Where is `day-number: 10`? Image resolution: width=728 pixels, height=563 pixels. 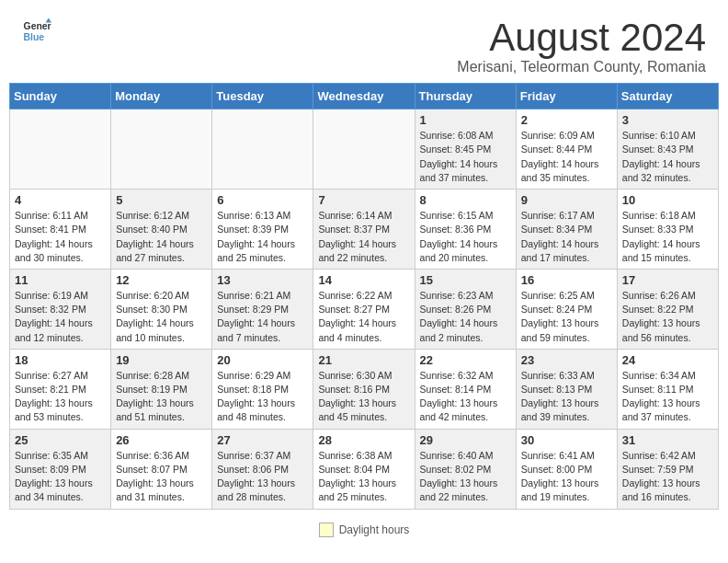 day-number: 10 is located at coordinates (667, 201).